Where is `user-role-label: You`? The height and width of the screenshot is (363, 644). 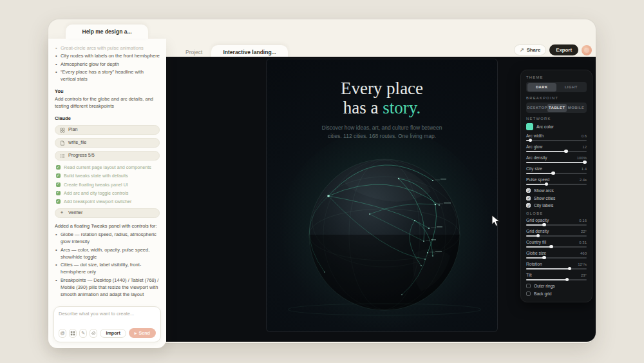
user-role-label: You is located at coordinates (107, 92).